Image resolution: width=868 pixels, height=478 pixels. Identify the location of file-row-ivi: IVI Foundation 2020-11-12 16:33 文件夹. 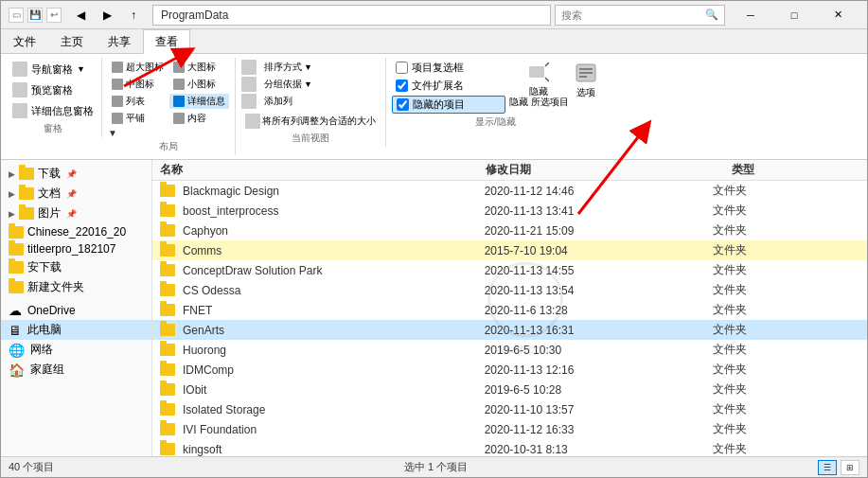
(509, 430).